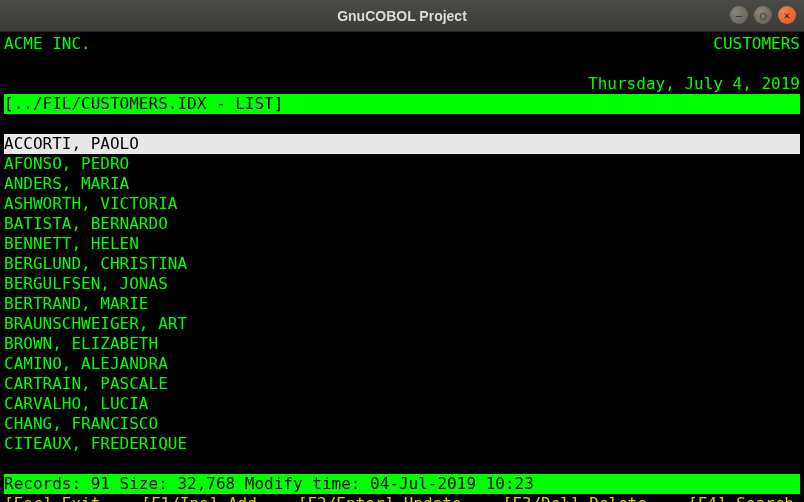  What do you see at coordinates (402, 184) in the screenshot?
I see `list-item: ANDERS, MARIA` at bounding box center [402, 184].